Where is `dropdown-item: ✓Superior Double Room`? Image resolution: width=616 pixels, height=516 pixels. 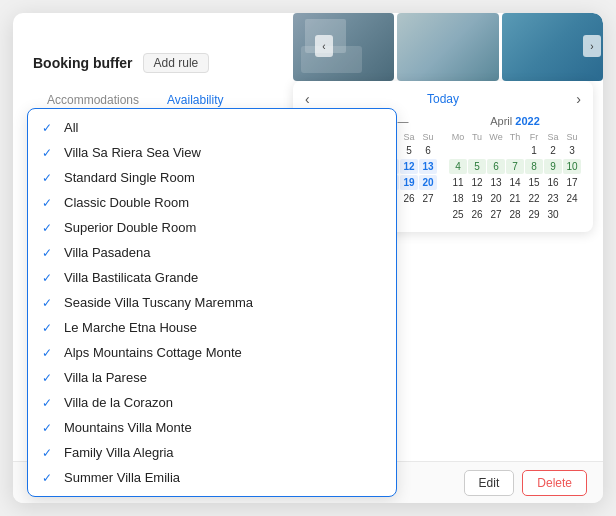 dropdown-item: ✓Superior Double Room is located at coordinates (212, 228).